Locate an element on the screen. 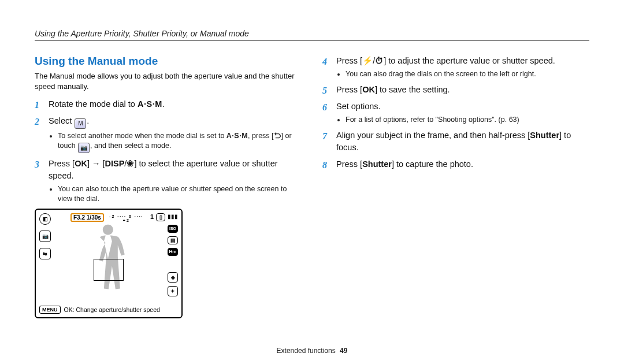  shutter-label-2: Shutter is located at coordinates (377, 164).